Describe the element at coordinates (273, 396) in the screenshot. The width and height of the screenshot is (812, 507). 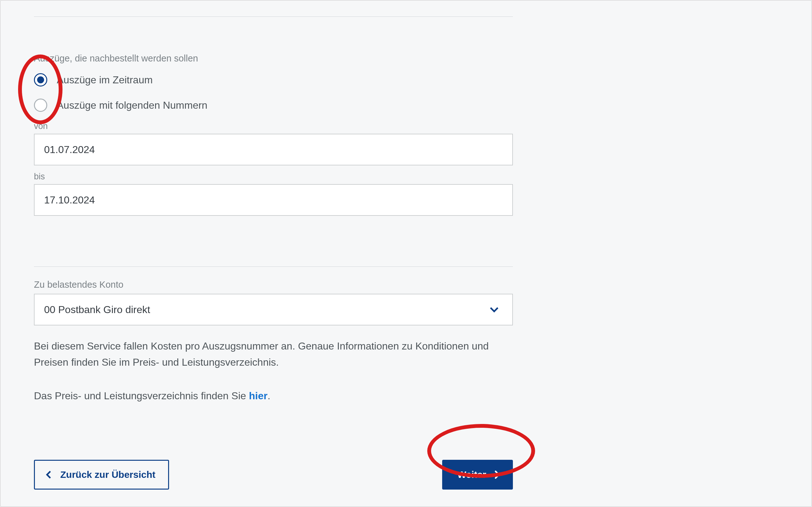
I see `price-list-link-line: Das Preis- und Leistungsverzeichnis find…` at that location.